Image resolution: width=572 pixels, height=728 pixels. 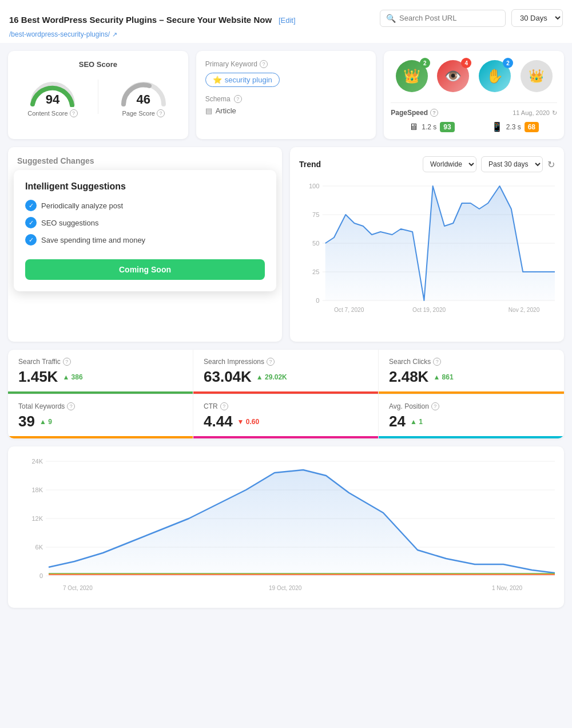 What do you see at coordinates (286, 372) in the screenshot?
I see `stats-row-1: Search Traffic ? 1.45K ▲ 386 Search Impr…` at bounding box center [286, 372].